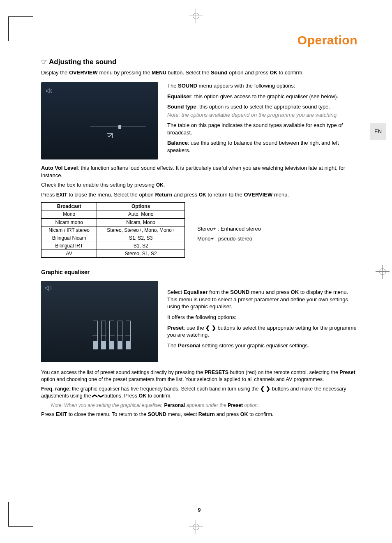 This screenshot has width=392, height=543. Describe the element at coordinates (185, 195) in the screenshot. I see `t: and press` at that location.